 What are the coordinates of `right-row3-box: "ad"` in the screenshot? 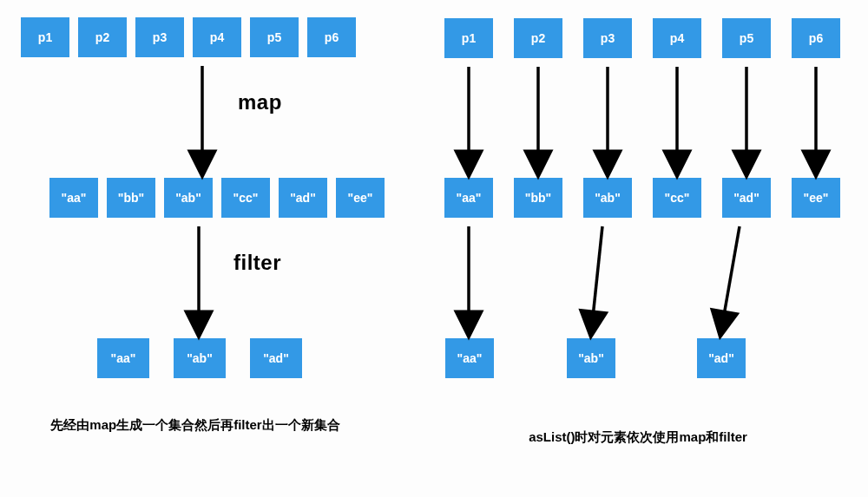 It's located at (721, 358).